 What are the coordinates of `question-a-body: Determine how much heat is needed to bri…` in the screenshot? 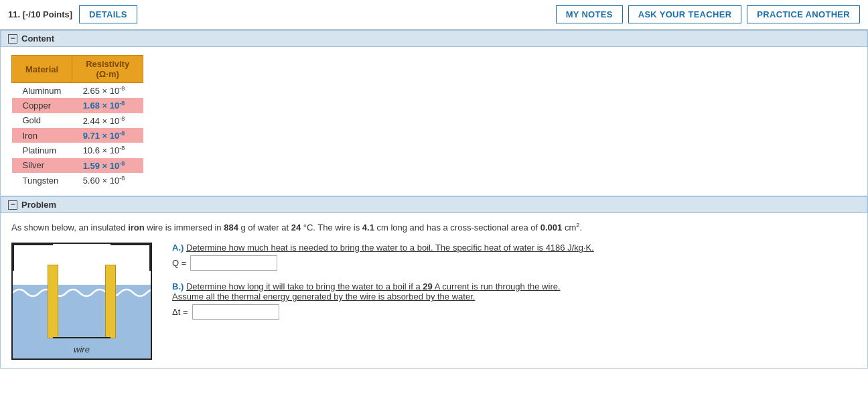 It's located at (390, 248).